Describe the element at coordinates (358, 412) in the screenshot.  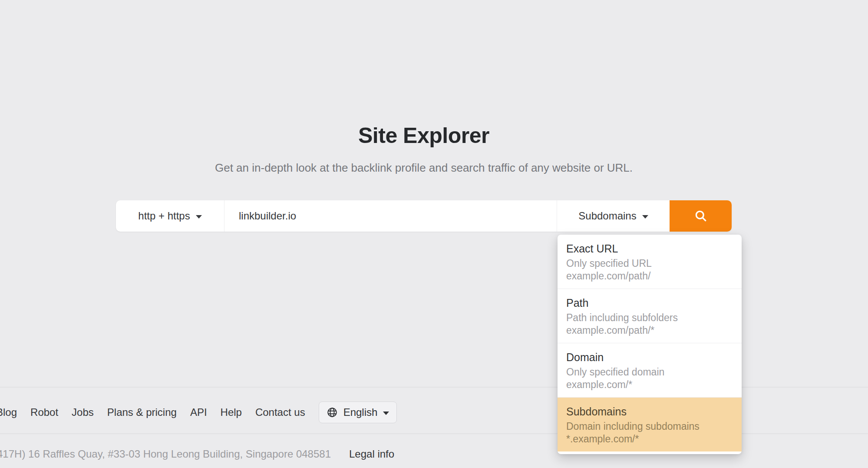
I see `language-selector: English` at that location.